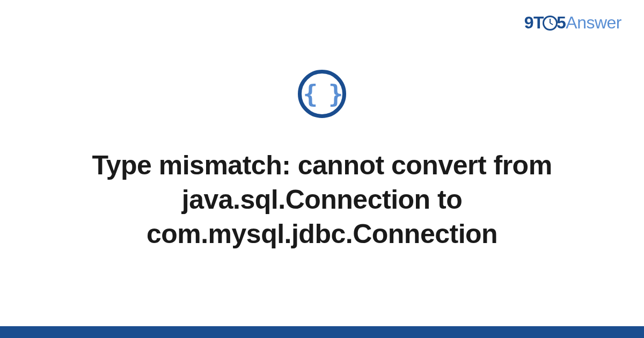 The image size is (644, 338). Describe the element at coordinates (322, 94) in the screenshot. I see `braces-glyph: { }` at that location.